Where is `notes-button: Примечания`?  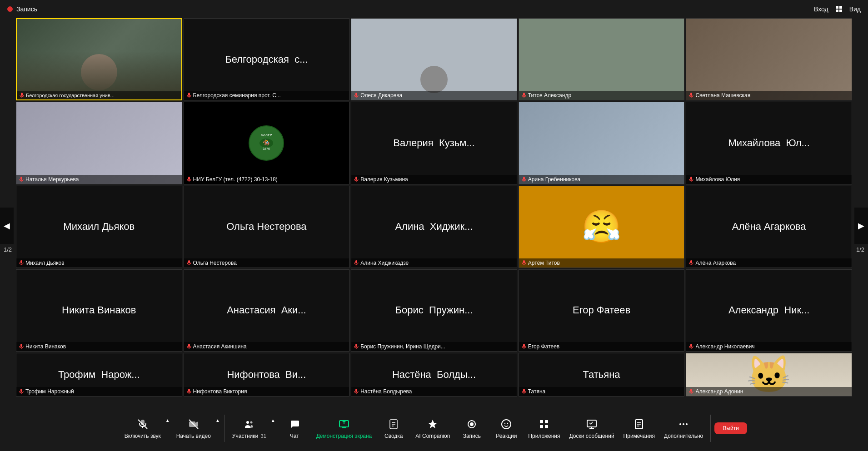 notes-button: Примечания is located at coordinates (639, 429).